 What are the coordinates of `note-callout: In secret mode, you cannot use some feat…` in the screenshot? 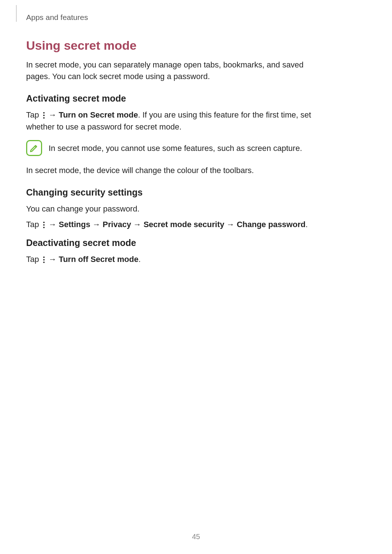 It's located at (169, 148).